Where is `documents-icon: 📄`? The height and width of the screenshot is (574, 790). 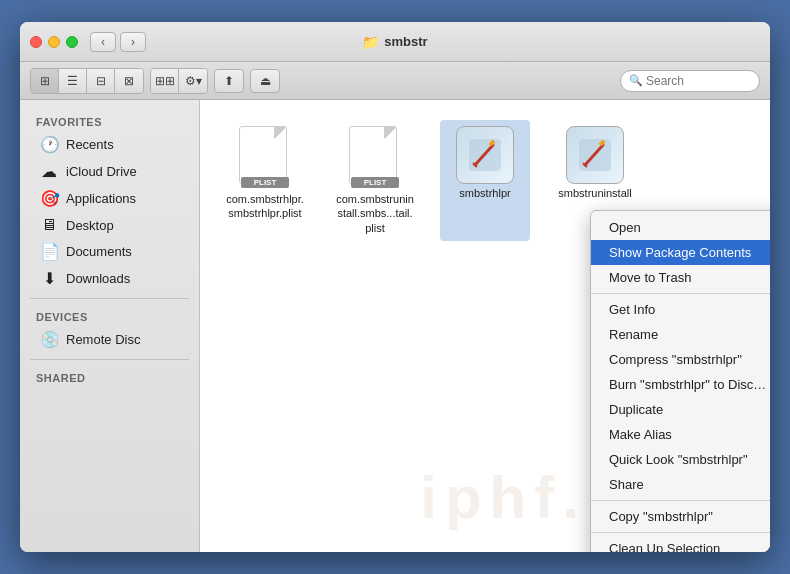
documents-icon: 📄 is located at coordinates (49, 252).